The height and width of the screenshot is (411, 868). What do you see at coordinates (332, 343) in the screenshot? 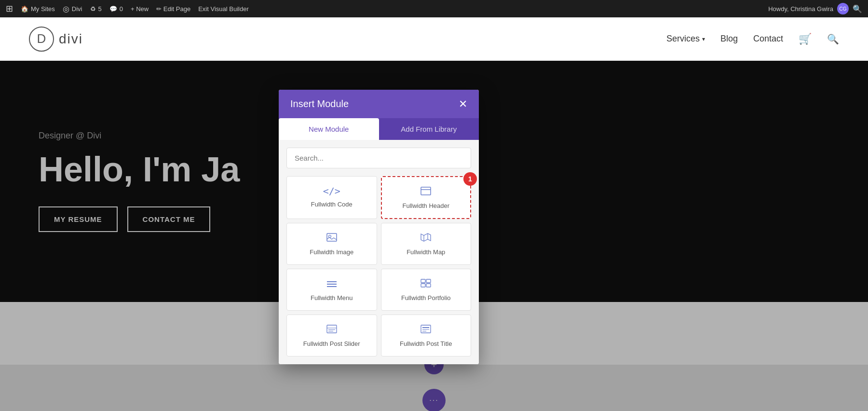
I see `module-post-slider-label: Fullwidth Post Slider` at bounding box center [332, 343].